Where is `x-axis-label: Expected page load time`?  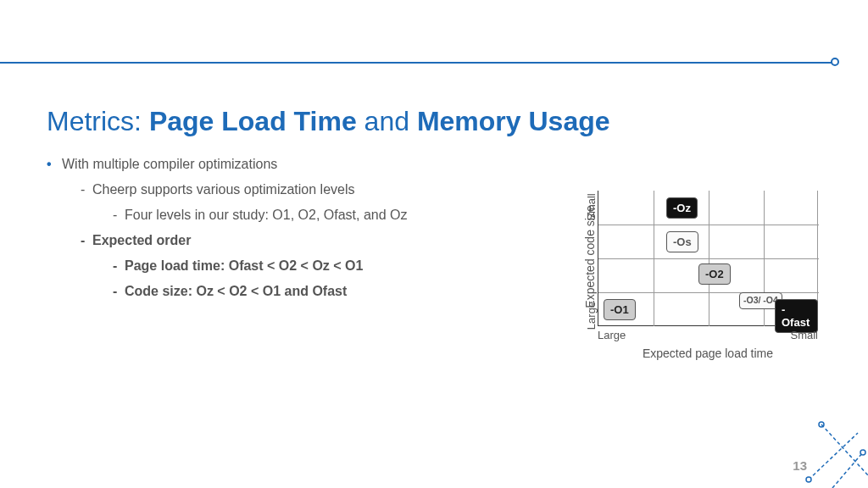 x-axis-label: Expected page load time is located at coordinates (708, 353).